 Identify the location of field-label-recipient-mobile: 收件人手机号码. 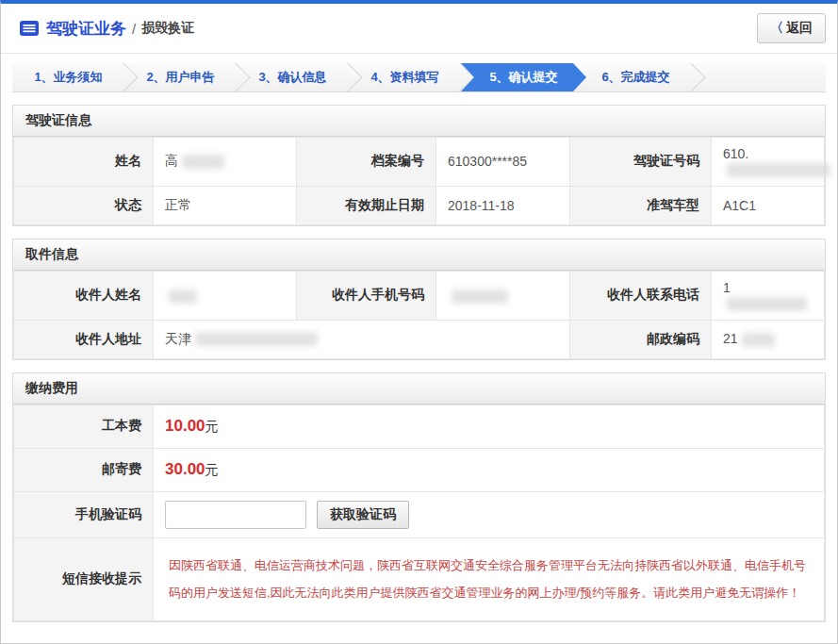
(367, 295).